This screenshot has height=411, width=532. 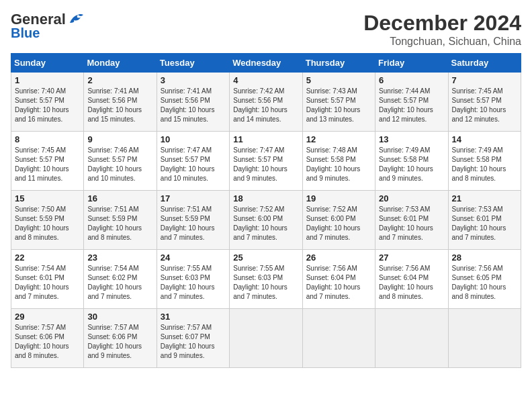 What do you see at coordinates (48, 338) in the screenshot?
I see `calendar-cell: 29 Sunrise: 7:57 AMSunset: 6:06 PMDaylig…` at bounding box center [48, 338].